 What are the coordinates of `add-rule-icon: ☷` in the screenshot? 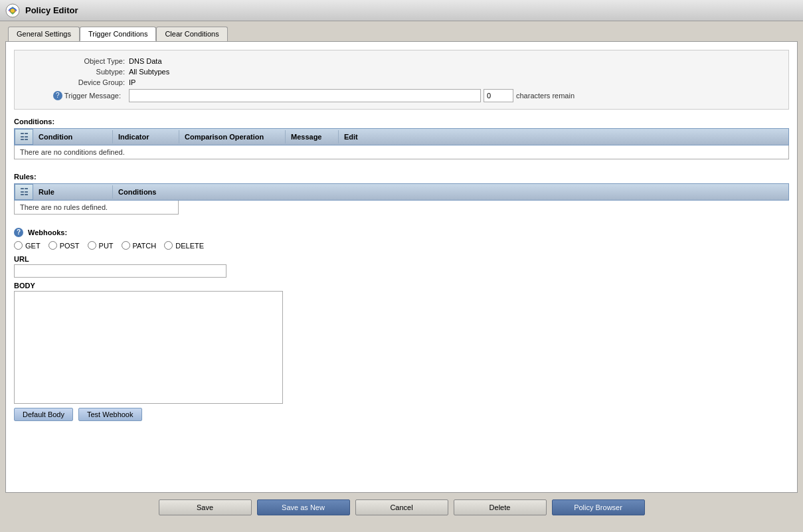 It's located at (24, 192).